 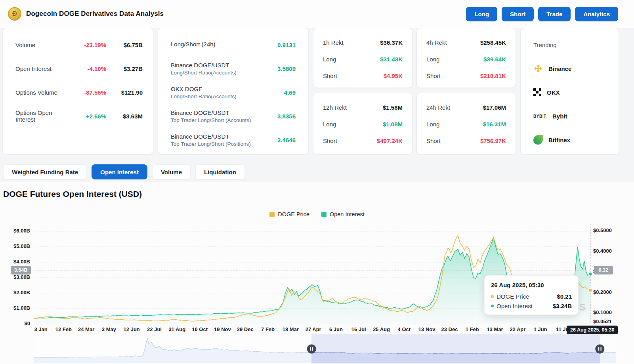 What do you see at coordinates (223, 330) in the screenshot?
I see `svg-text: 19 Nov` at bounding box center [223, 330].